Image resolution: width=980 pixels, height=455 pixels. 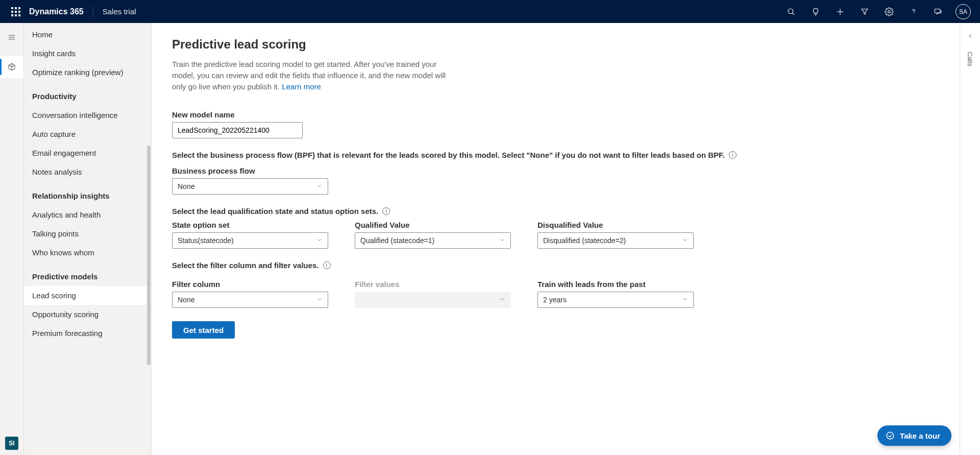 What do you see at coordinates (186, 186) in the screenshot?
I see `bpf-select-value: None` at bounding box center [186, 186].